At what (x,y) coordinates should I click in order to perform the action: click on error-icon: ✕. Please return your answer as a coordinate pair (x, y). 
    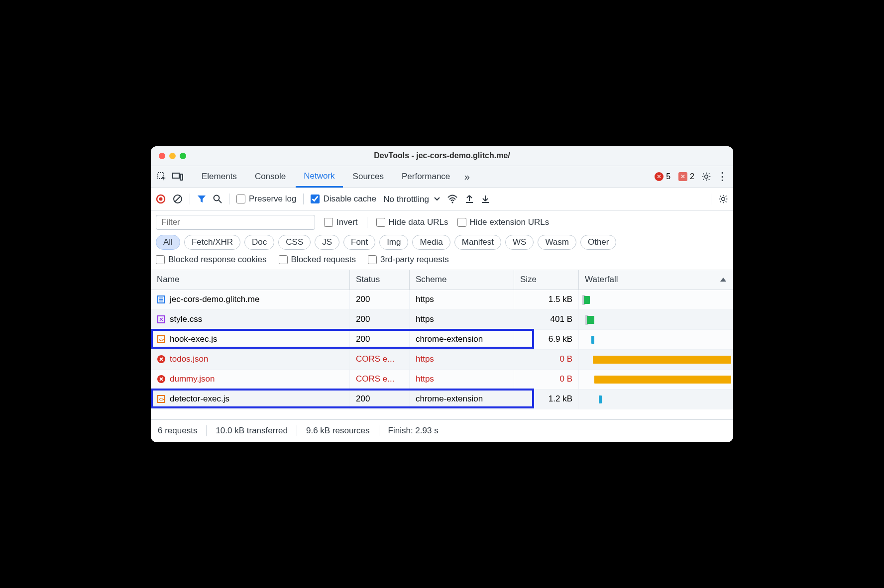
    Looking at the image, I should click on (659, 177).